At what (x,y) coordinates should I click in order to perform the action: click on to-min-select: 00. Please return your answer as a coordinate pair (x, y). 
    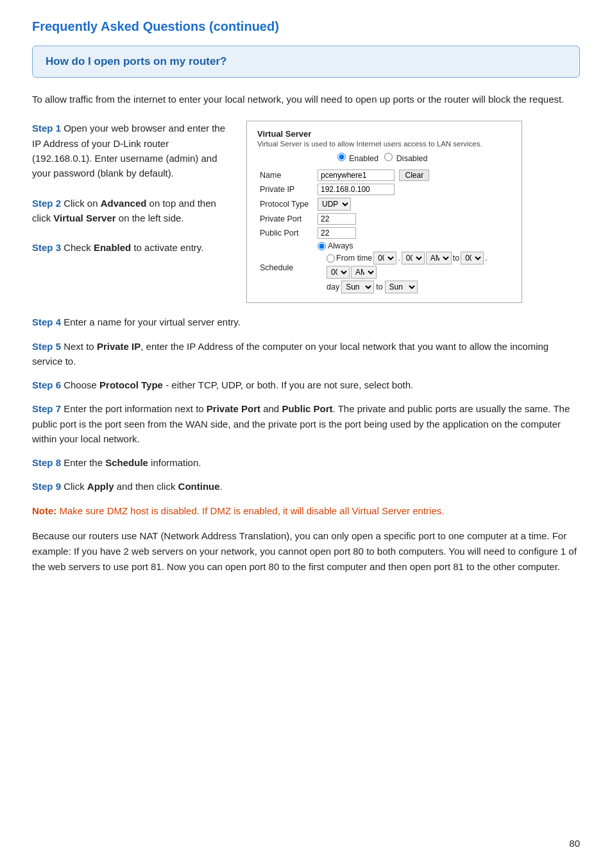
    Looking at the image, I should click on (338, 272).